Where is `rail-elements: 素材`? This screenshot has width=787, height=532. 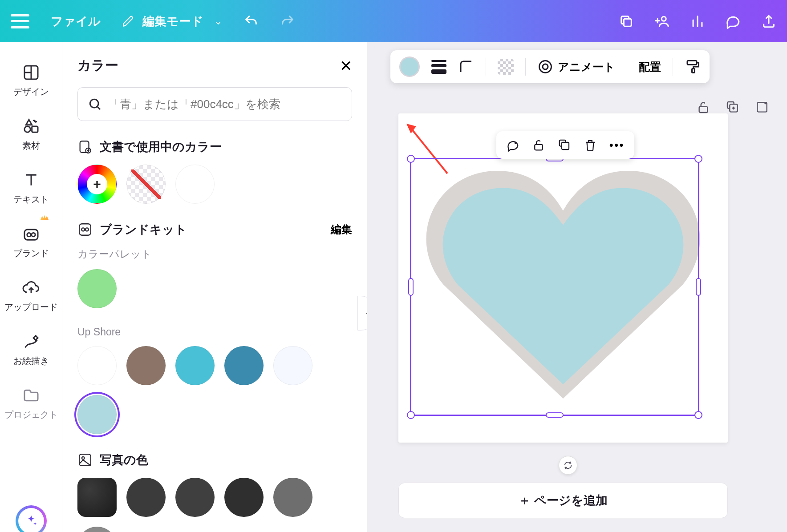 rail-elements: 素材 is located at coordinates (31, 134).